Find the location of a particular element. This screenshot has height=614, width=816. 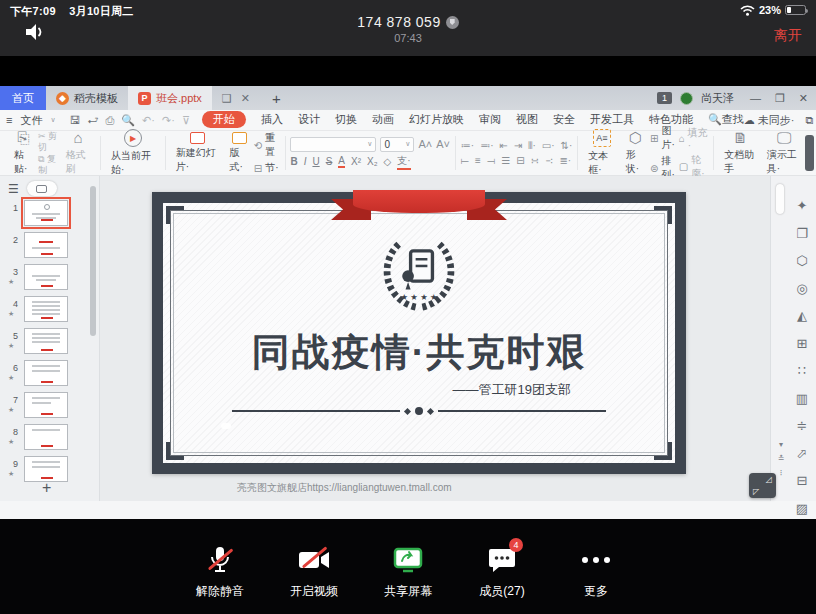

print-icon: ⎙ is located at coordinates (110, 120).